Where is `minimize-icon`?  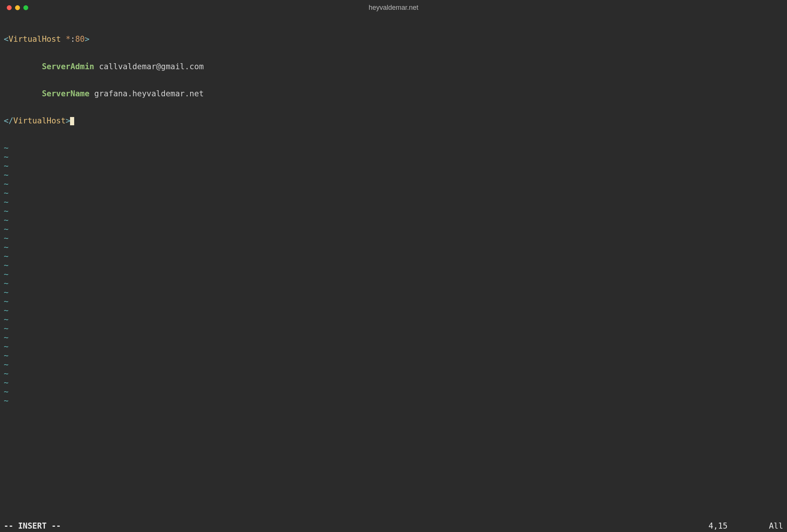 minimize-icon is located at coordinates (17, 8).